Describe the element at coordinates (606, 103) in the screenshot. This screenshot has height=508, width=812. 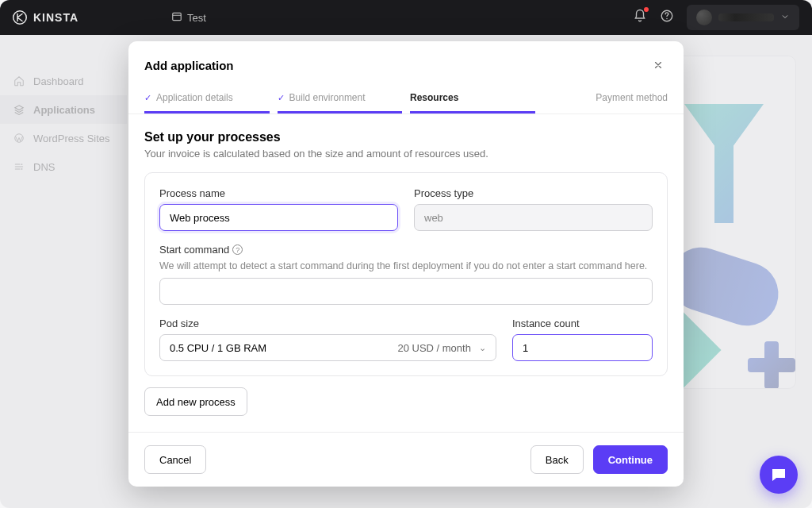
I see `step-payment-method: Payment method` at that location.